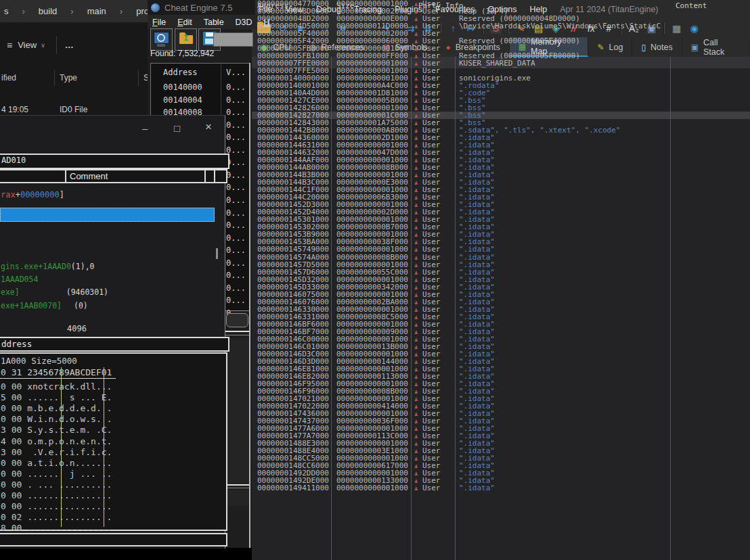 Image resolution: width=750 pixels, height=560 pixels. I want to click on memmap-row: 00000001494110000000000000001000♟User".i…, so click(501, 488).